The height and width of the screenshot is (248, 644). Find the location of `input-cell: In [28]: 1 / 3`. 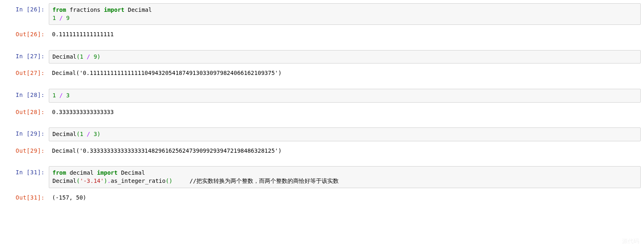

input-cell: In [28]: 1 / 3 is located at coordinates (322, 96).